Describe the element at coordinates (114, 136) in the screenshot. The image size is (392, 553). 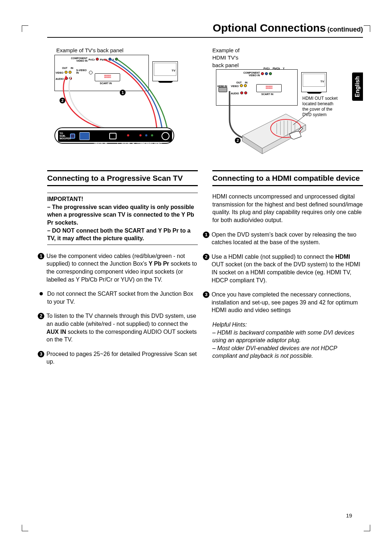
I see `junction-box: TO SUB-WOOFER DIGITAL IN L—AUX IN—R COMP…` at that location.